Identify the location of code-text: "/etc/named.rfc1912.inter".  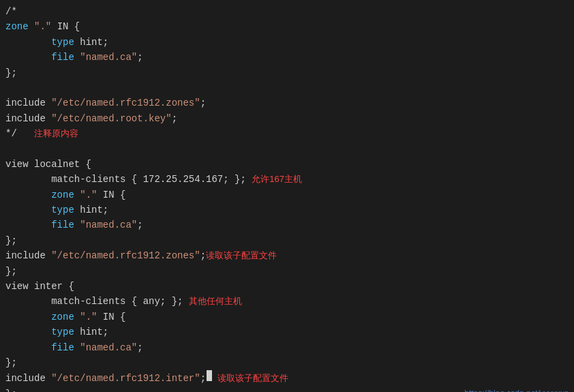
(125, 378).